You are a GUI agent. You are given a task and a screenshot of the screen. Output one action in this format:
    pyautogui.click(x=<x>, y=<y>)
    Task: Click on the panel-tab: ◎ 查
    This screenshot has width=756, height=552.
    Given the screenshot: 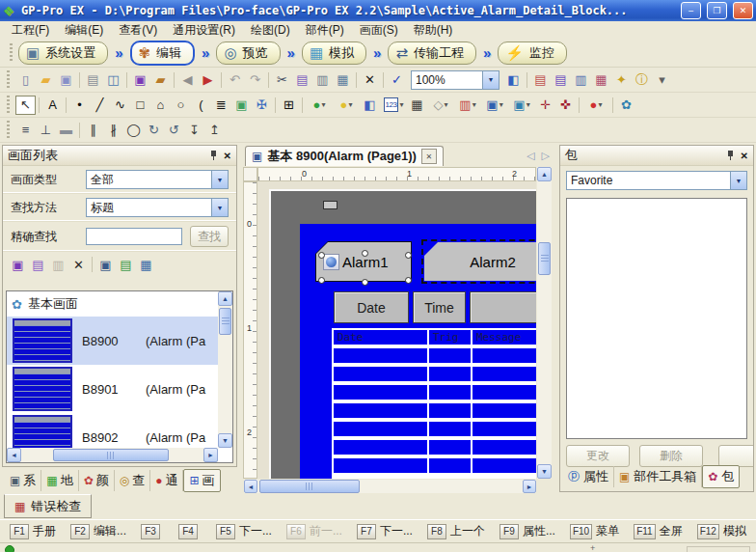 What is the action you would take?
    pyautogui.click(x=133, y=481)
    